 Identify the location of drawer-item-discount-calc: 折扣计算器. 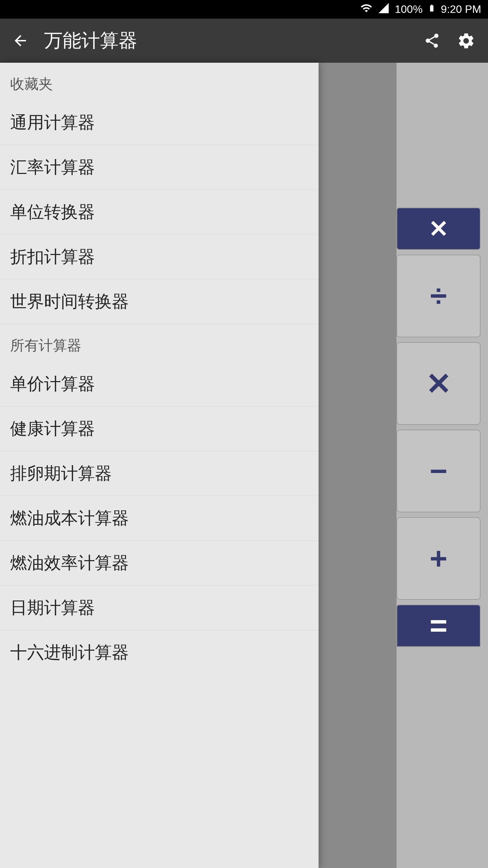
(159, 257).